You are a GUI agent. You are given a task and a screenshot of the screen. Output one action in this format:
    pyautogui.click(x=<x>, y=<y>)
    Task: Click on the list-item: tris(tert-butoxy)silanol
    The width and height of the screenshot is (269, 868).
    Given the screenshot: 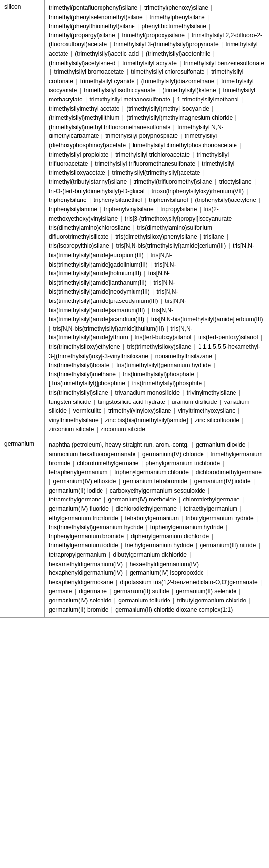 What is the action you would take?
    pyautogui.click(x=163, y=337)
    